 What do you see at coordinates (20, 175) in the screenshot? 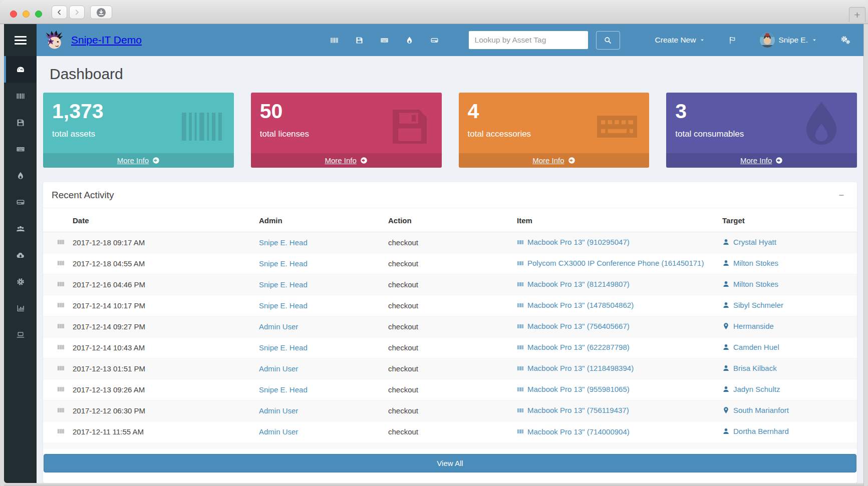
I see `sidebar-item-consumables` at bounding box center [20, 175].